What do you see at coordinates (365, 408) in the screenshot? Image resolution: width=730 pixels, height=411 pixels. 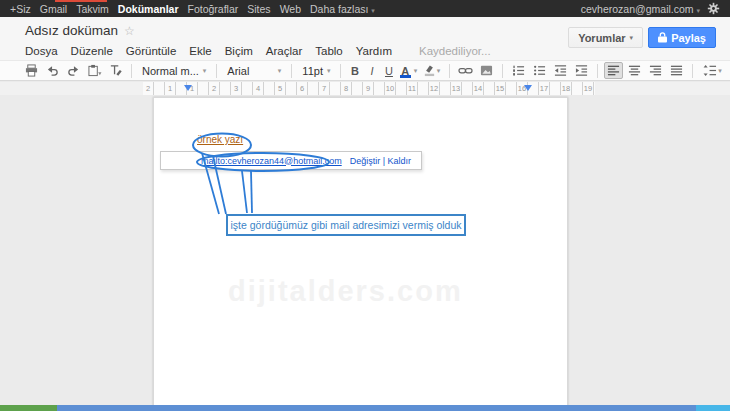 I see `video-progress-bar` at bounding box center [365, 408].